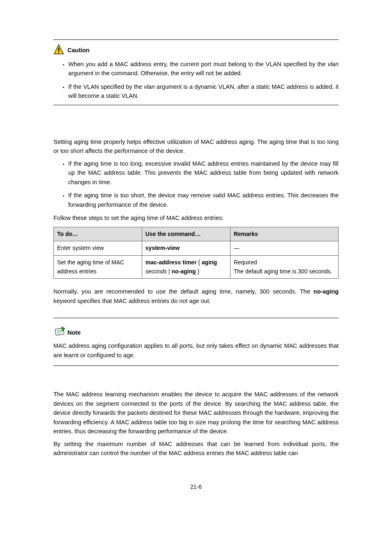 The height and width of the screenshot is (555, 392). Describe the element at coordinates (196, 487) in the screenshot. I see `page-number: 21-6` at that location.